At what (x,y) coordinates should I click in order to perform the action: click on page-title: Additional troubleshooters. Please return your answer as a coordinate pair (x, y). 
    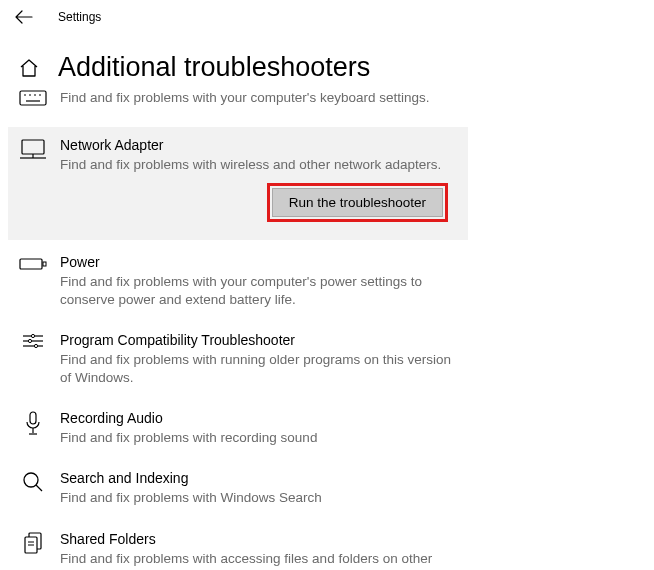
    Looking at the image, I should click on (214, 68).